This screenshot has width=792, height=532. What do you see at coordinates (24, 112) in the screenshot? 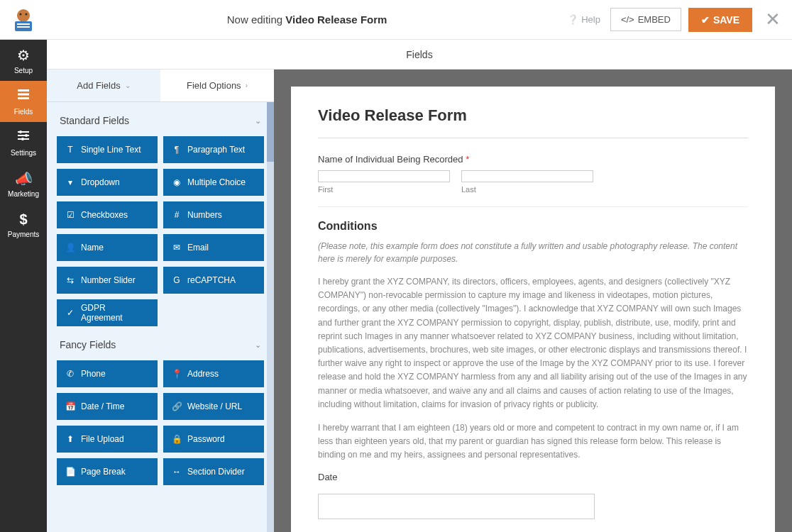
I see `nav-label: Fields` at bounding box center [24, 112].